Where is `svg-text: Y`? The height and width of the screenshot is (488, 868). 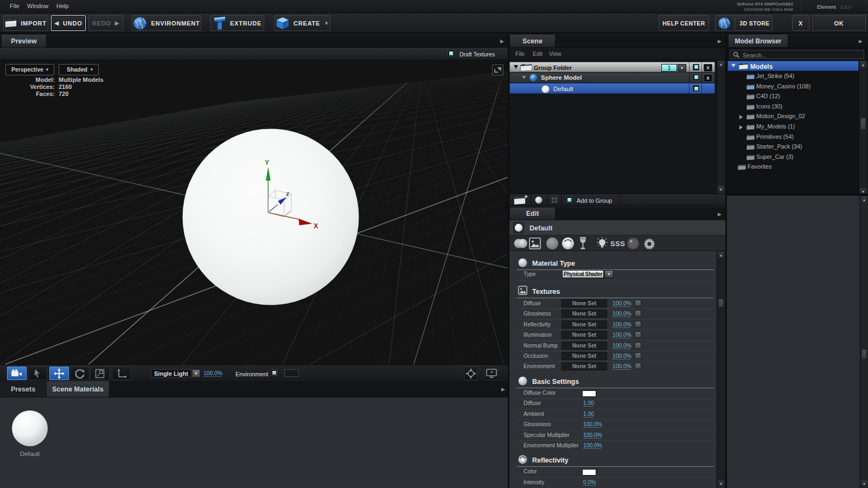 svg-text: Y is located at coordinates (267, 163).